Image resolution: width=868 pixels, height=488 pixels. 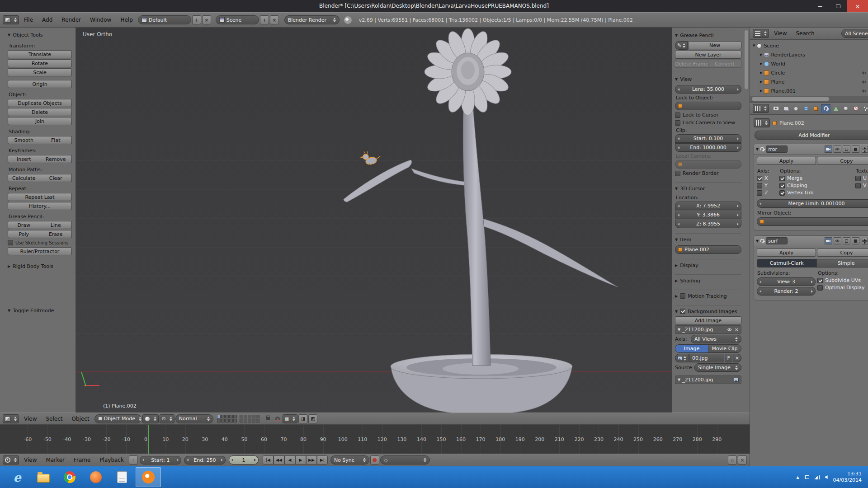 I want to click on next-keyframe-button: ▶▶, so click(x=311, y=460).